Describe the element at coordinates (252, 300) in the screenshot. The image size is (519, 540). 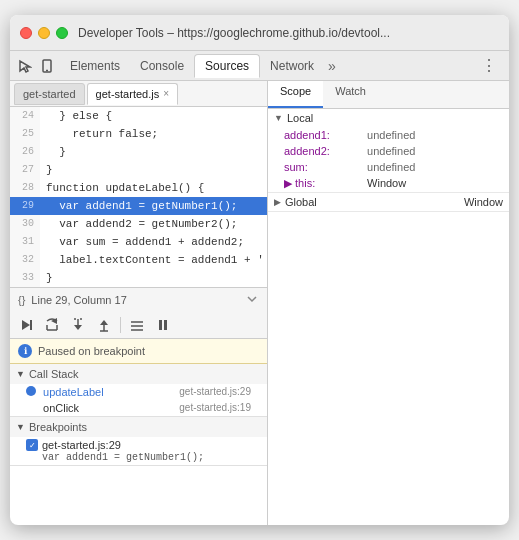
I see `status-right-icon` at that location.